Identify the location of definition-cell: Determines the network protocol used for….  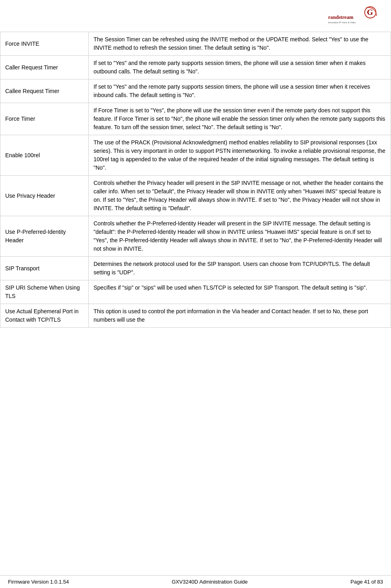
(240, 269).